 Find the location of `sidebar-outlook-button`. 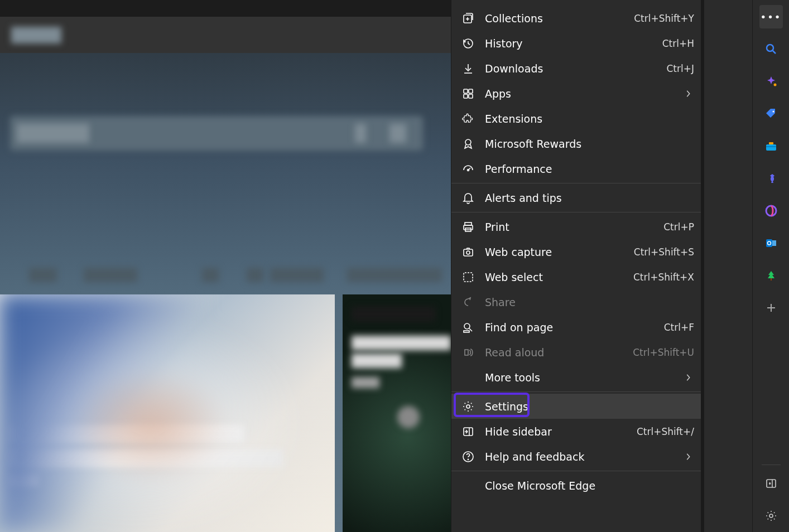

sidebar-outlook-button is located at coordinates (771, 243).